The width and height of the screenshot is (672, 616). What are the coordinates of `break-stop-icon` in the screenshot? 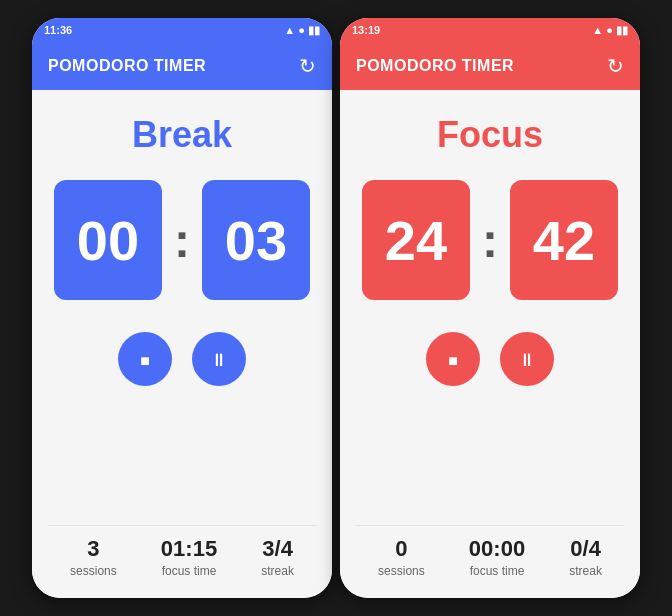 It's located at (145, 360).